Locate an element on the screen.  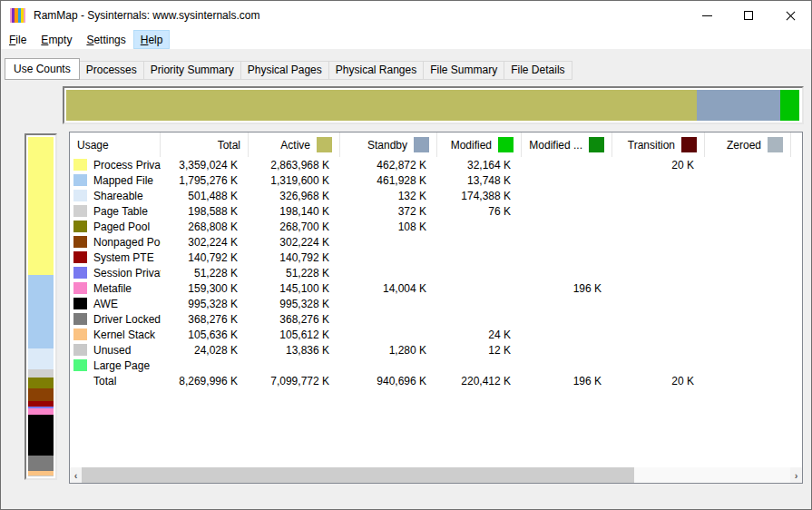
column-label-transition: Transition is located at coordinates (651, 145).